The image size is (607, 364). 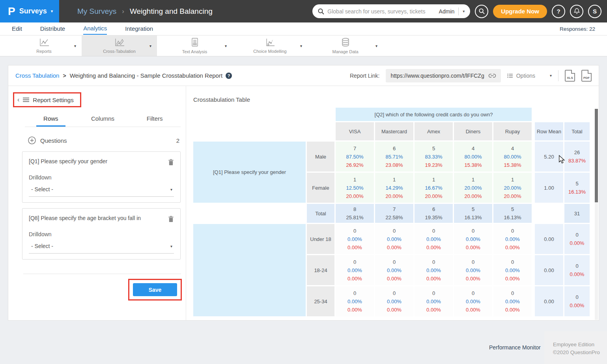 I want to click on ct-group-label, so click(x=249, y=270).